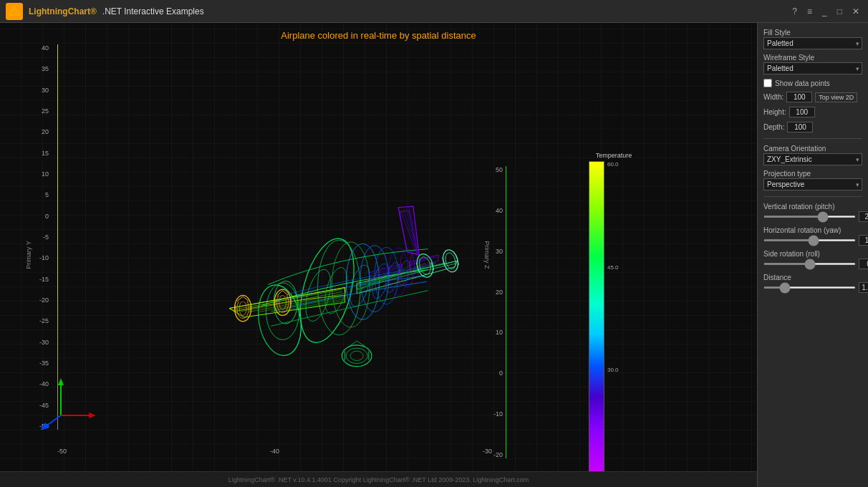 The width and height of the screenshot is (868, 487). Describe the element at coordinates (799, 97) in the screenshot. I see `width-input` at that location.